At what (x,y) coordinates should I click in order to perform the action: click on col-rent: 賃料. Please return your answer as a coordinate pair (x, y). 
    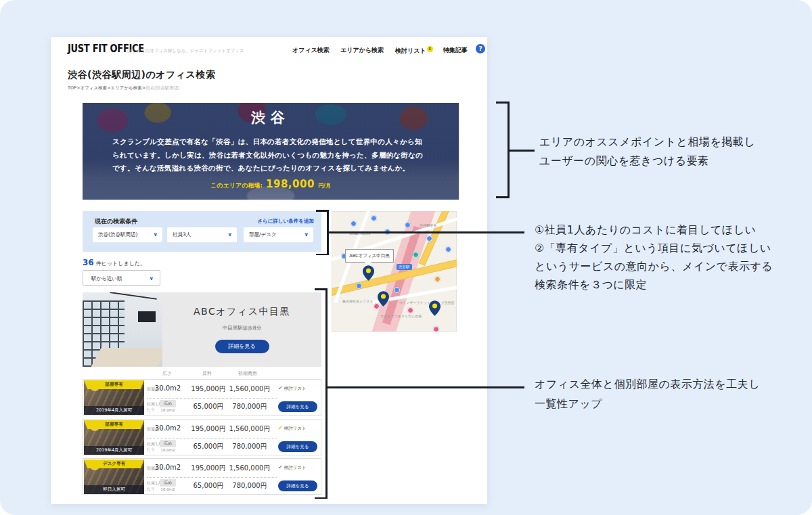
    Looking at the image, I should click on (207, 374).